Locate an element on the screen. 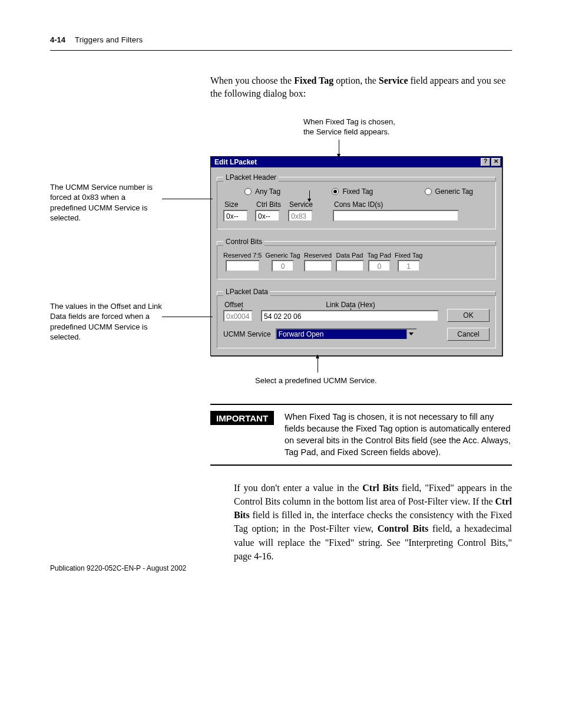 The height and width of the screenshot is (728, 562). caption-top: When Fixed Tag is chosen, the Service fi… is located at coordinates (408, 127).